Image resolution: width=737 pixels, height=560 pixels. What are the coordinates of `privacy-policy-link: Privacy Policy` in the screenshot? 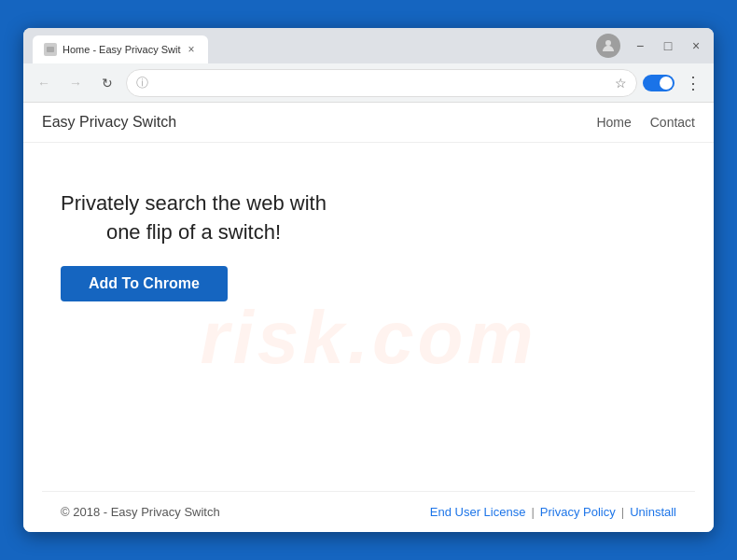 It's located at (578, 511).